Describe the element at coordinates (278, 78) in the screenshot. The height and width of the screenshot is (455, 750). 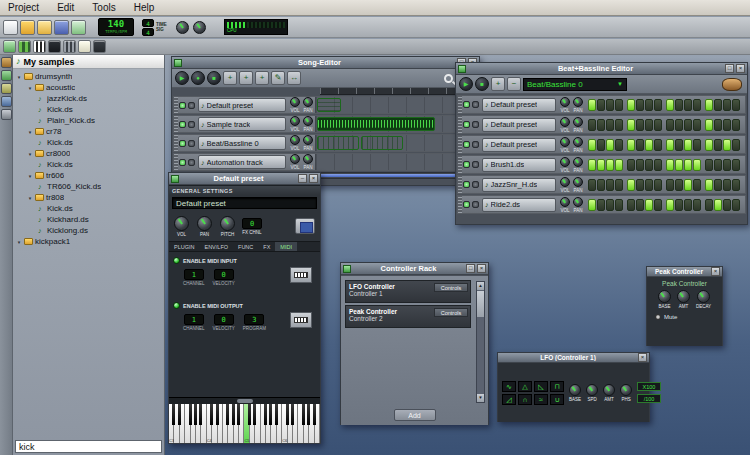
I see `draw-mode-button: ✎` at that location.